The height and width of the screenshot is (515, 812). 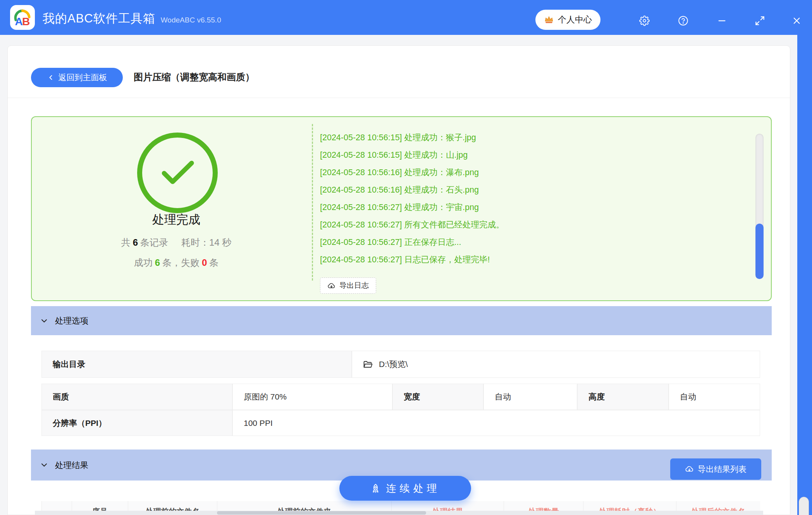 I want to click on back-button-label: 返回到主面板, so click(x=83, y=78).